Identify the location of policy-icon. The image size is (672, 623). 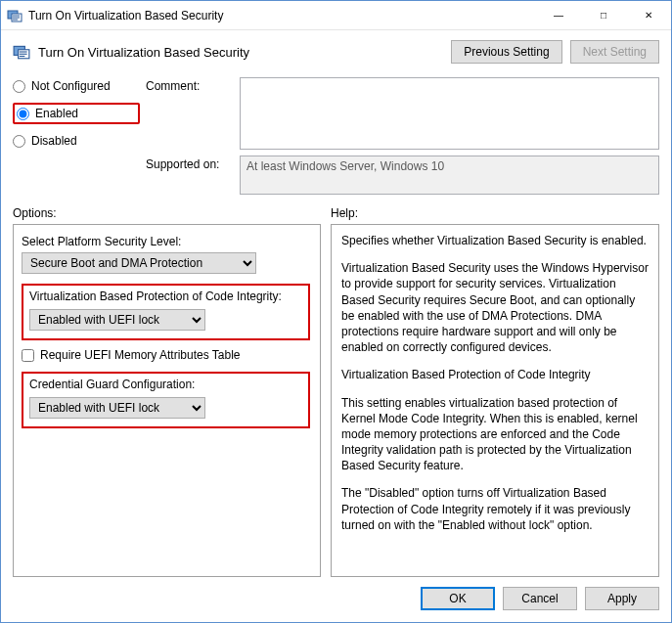
(22, 52).